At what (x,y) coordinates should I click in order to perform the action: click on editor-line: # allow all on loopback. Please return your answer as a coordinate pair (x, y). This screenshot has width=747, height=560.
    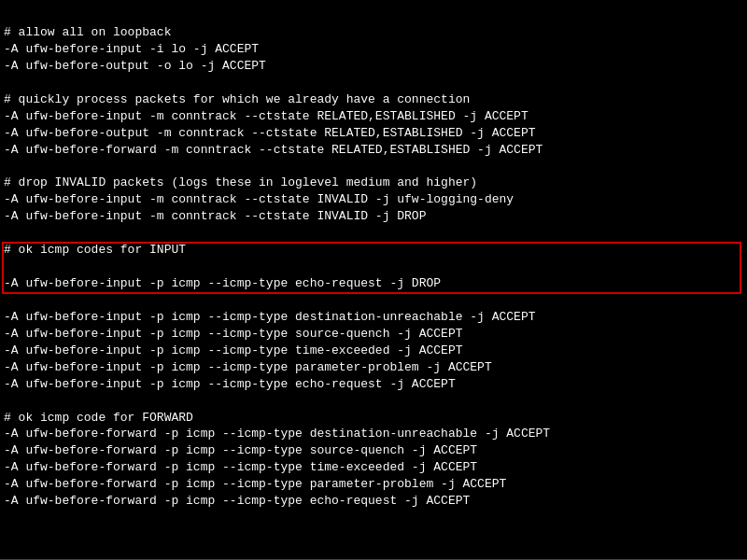
    Looking at the image, I should click on (374, 33).